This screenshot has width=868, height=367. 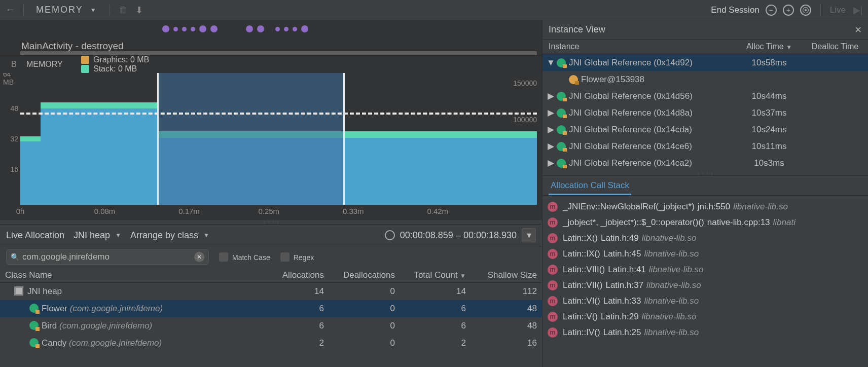 I want to click on instance-row: ▼JNI Global Reference (0x14d92)10s58ms, so click(x=705, y=63).